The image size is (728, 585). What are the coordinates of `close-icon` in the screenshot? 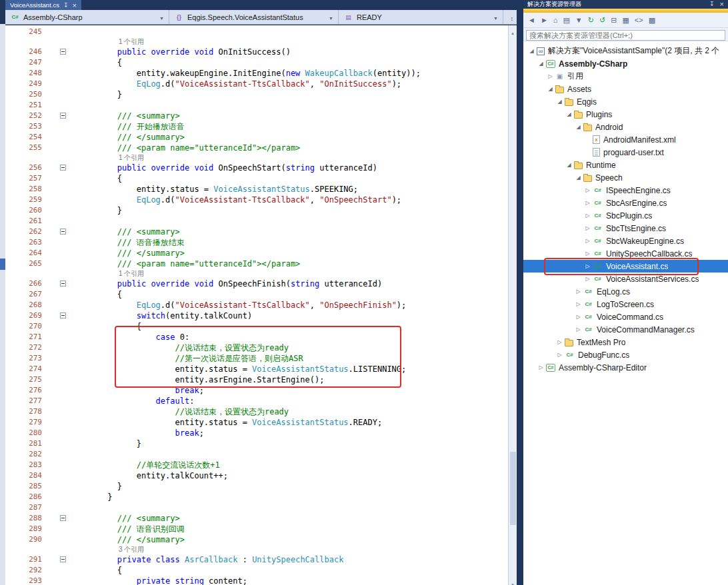 It's located at (74, 5).